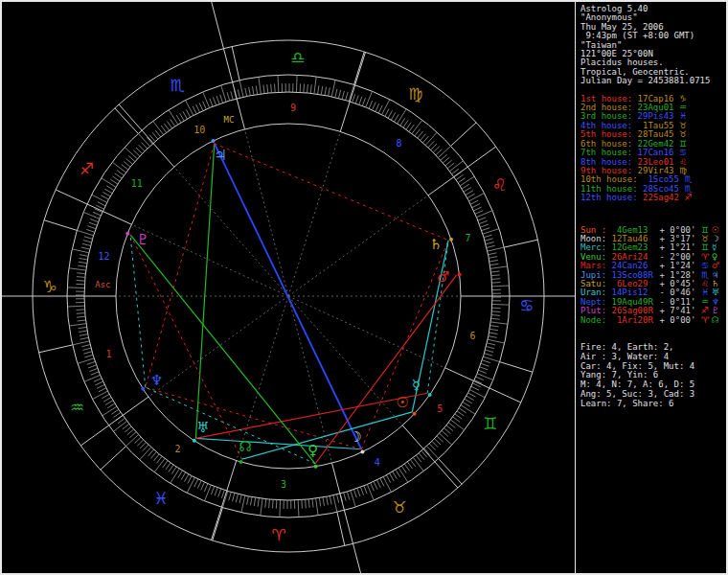 The height and width of the screenshot is (575, 728). What do you see at coordinates (400, 558) in the screenshot?
I see `axis-extension-line` at bounding box center [400, 558].